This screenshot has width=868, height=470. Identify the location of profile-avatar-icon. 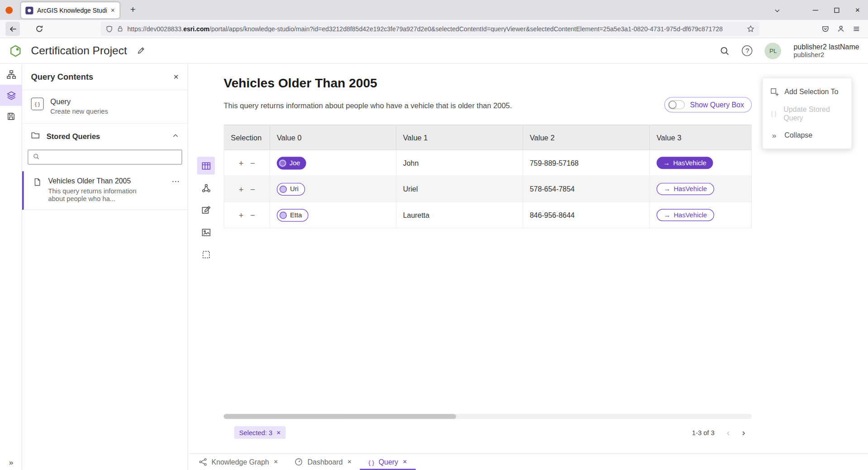
(9, 10).